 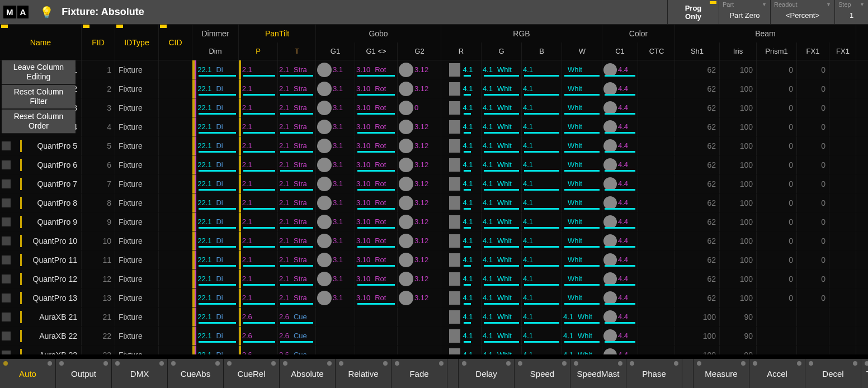 What do you see at coordinates (196, 373) in the screenshot?
I see `tab-cueabs: CueAbs` at bounding box center [196, 373].